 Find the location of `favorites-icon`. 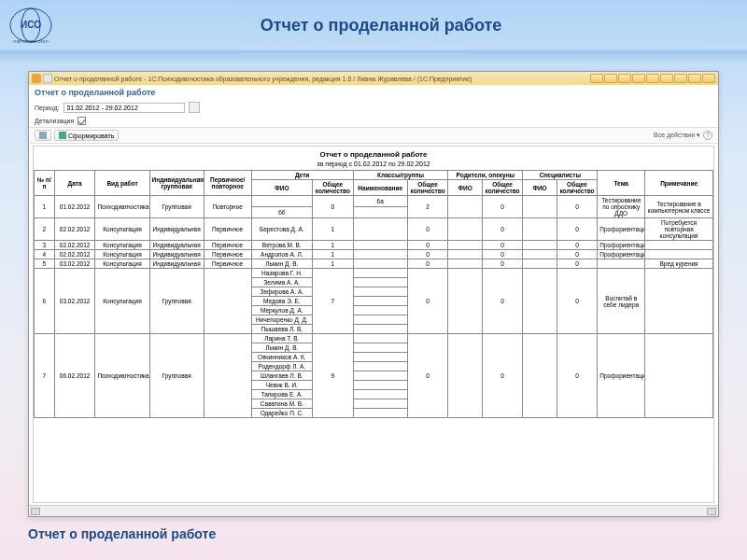

favorites-icon is located at coordinates (597, 78).